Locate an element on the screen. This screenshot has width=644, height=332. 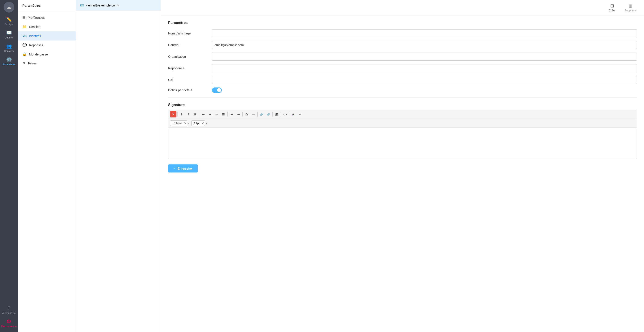
sidebar-item-parametres: ⚙️ Paramètres is located at coordinates (9, 61).